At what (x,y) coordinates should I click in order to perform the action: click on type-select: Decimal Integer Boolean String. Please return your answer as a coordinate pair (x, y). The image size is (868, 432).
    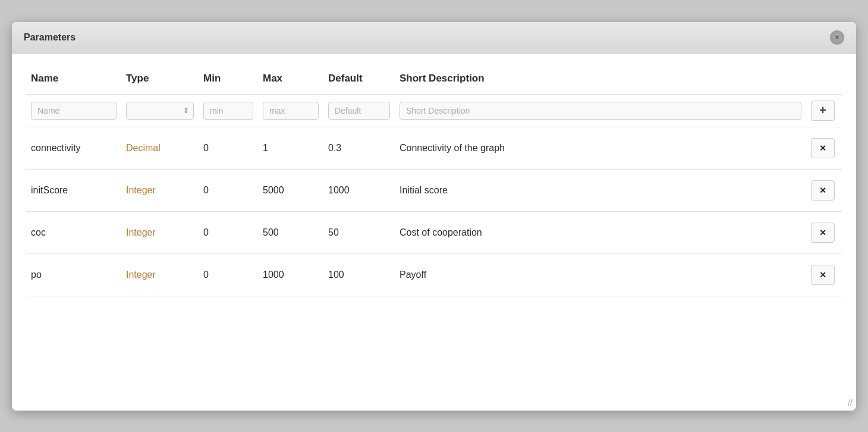
    Looking at the image, I should click on (160, 111).